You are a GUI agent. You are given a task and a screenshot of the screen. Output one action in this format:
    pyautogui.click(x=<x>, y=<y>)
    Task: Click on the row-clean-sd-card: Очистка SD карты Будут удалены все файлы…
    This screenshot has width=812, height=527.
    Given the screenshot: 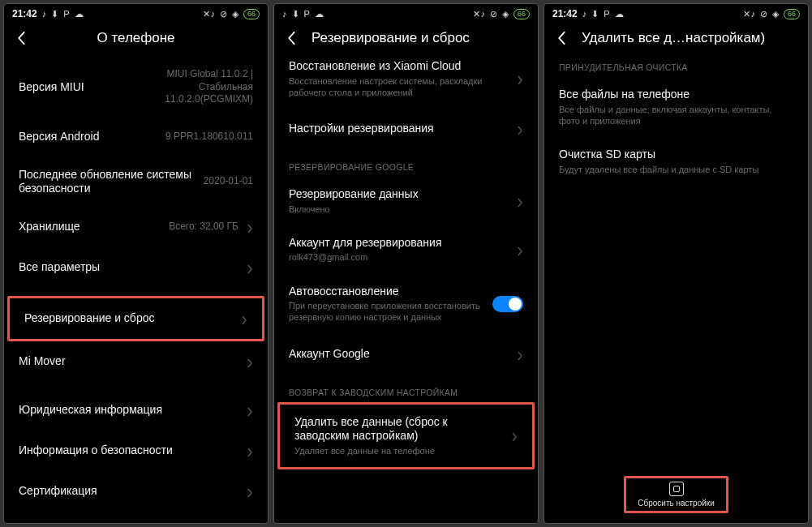 What is the action you would take?
    pyautogui.click(x=677, y=161)
    